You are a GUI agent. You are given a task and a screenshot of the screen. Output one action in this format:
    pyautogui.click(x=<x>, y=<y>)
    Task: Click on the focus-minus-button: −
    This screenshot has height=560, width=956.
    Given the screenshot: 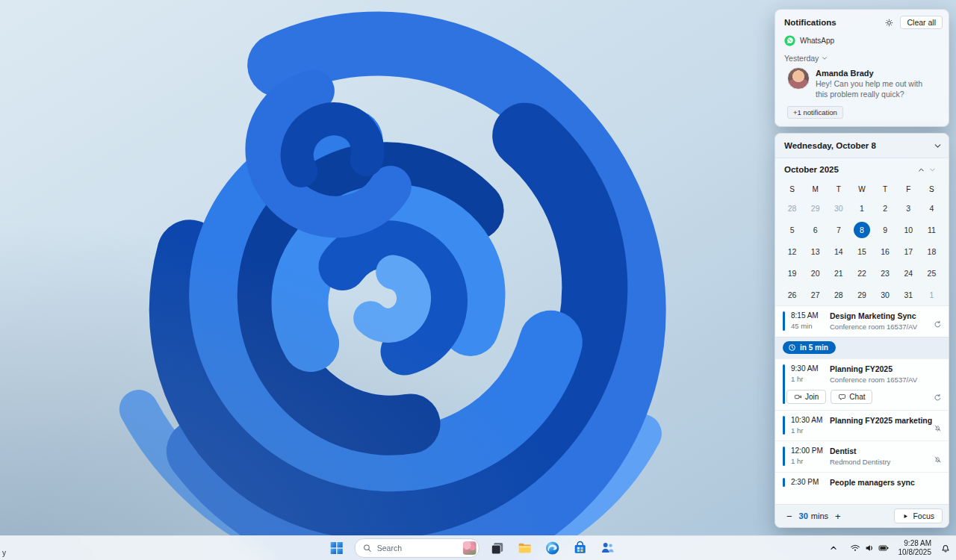 What is the action you would take?
    pyautogui.click(x=789, y=517)
    